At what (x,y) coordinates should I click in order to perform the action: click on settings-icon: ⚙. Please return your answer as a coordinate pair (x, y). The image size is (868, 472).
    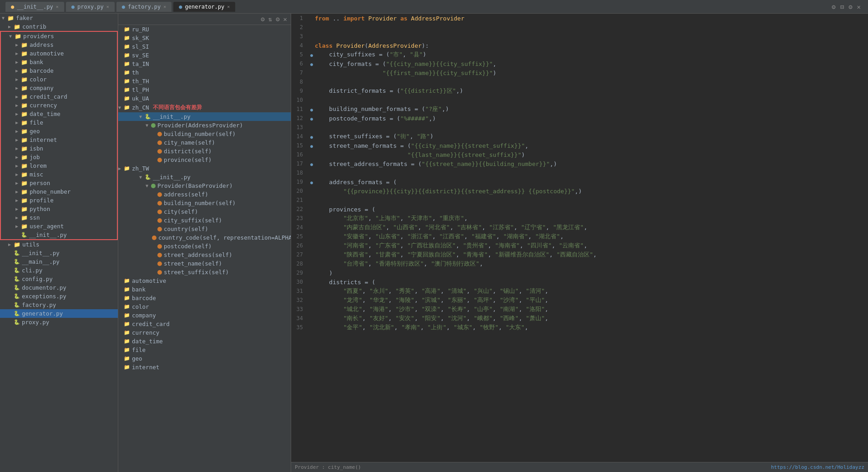
    Looking at the image, I should click on (833, 7).